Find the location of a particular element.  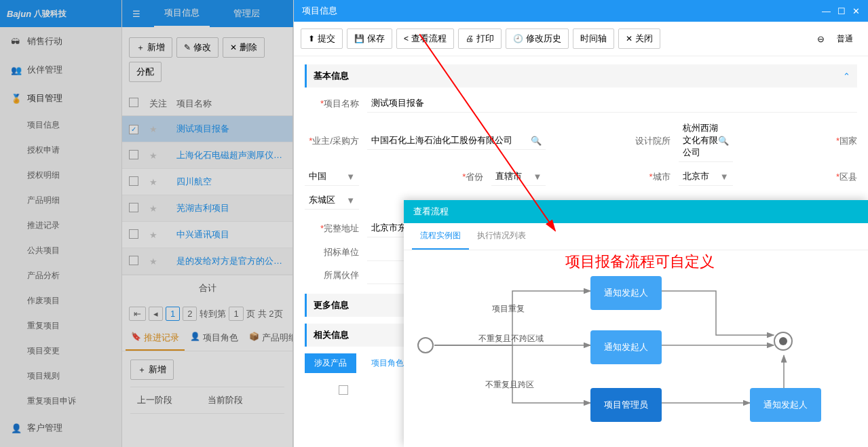

nav-sub-item: 授权申请 is located at coordinates (61, 151).